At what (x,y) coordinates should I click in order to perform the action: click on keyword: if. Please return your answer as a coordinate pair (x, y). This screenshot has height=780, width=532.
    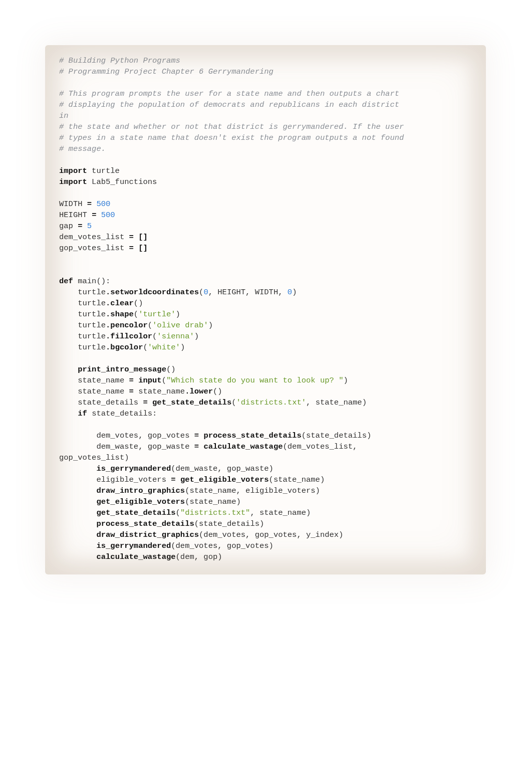
    Looking at the image, I should click on (82, 414).